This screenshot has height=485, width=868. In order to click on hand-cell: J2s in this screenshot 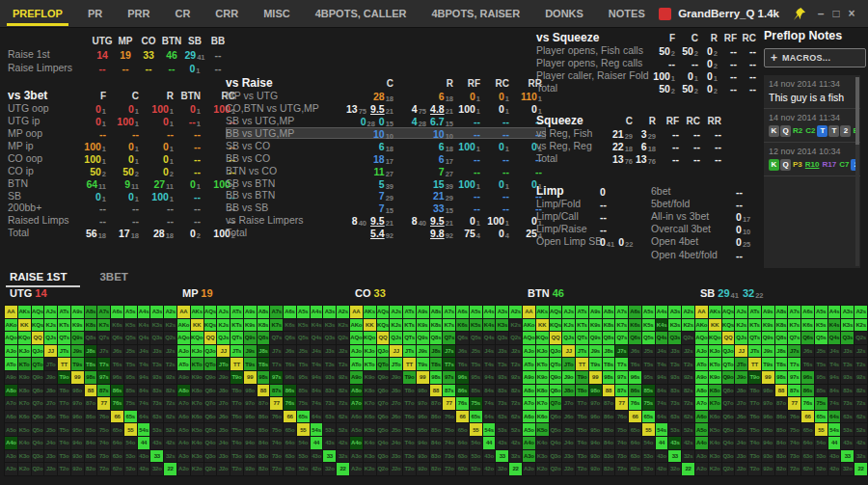, I will do `click(343, 351)`.